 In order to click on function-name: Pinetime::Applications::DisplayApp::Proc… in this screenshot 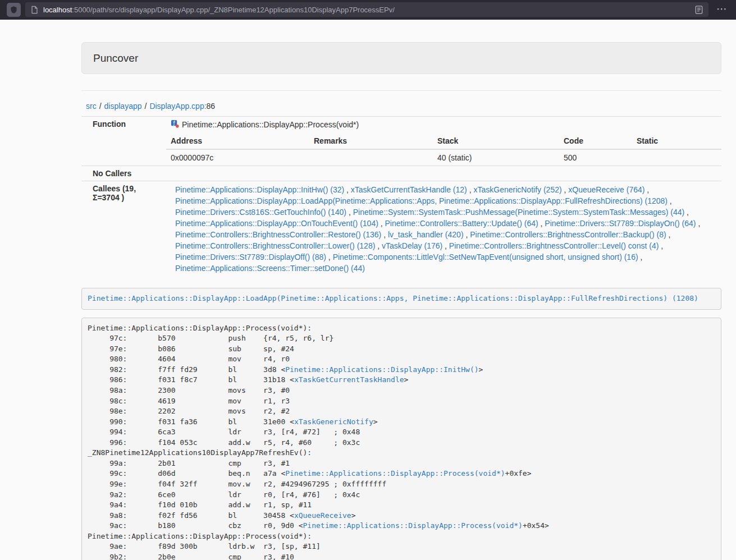, I will do `click(271, 125)`.